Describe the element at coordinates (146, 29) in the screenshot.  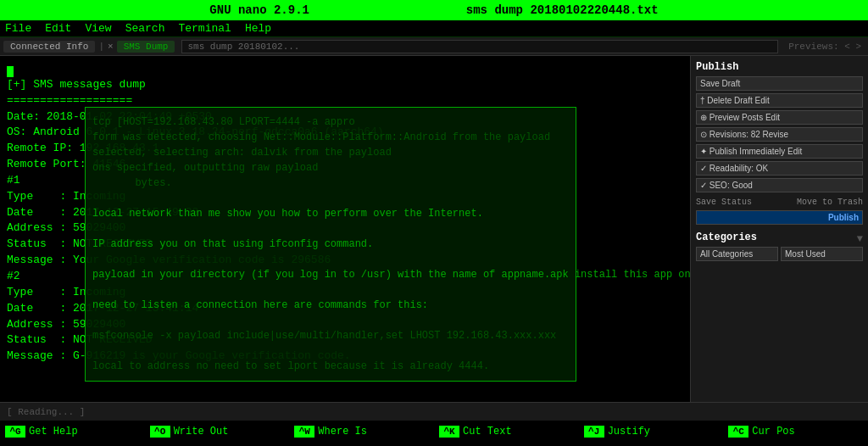
I see `menu-search: Search` at that location.